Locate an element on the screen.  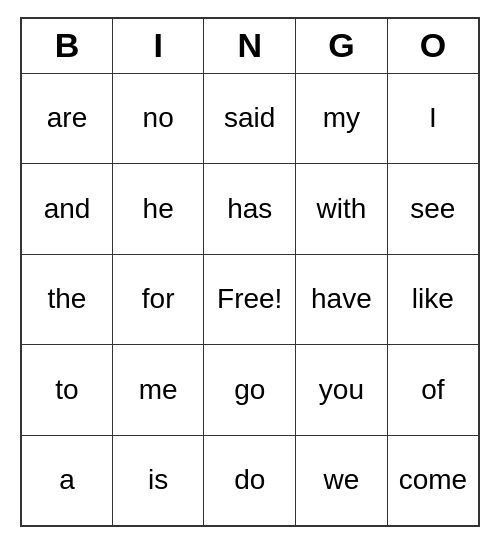
cell-r4-c3: we is located at coordinates (342, 480).